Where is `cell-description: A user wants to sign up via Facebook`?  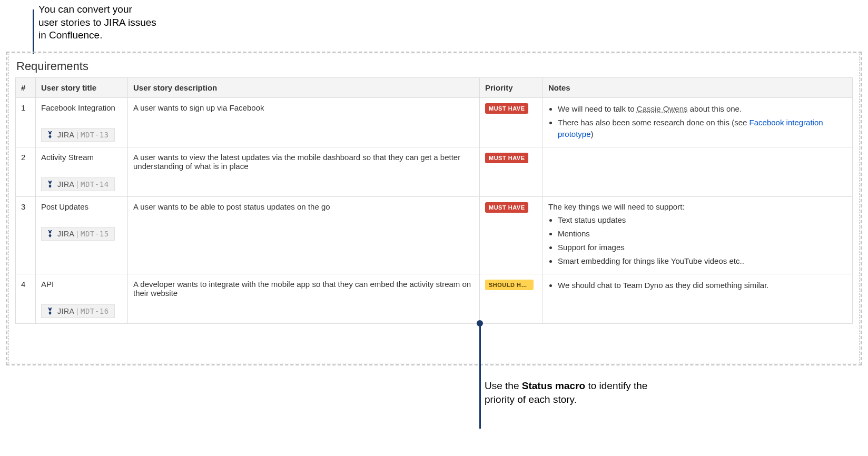
cell-description: A user wants to sign up via Facebook is located at coordinates (304, 123).